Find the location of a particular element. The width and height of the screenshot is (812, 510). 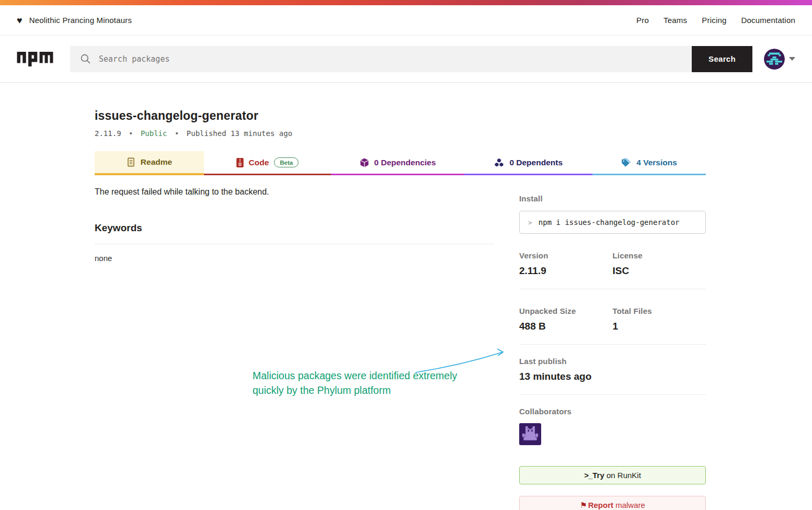

readme-panel: The request failed while talking to the … is located at coordinates (294, 219).